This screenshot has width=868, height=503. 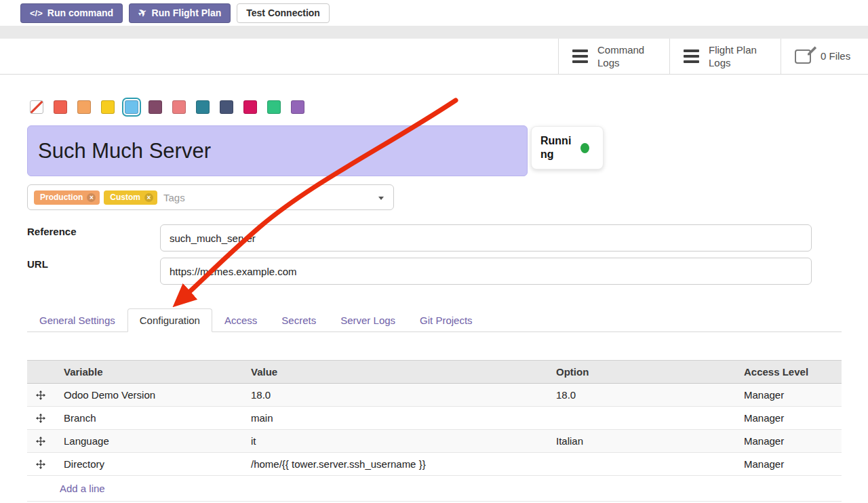 I want to click on files-word: Files, so click(x=840, y=56).